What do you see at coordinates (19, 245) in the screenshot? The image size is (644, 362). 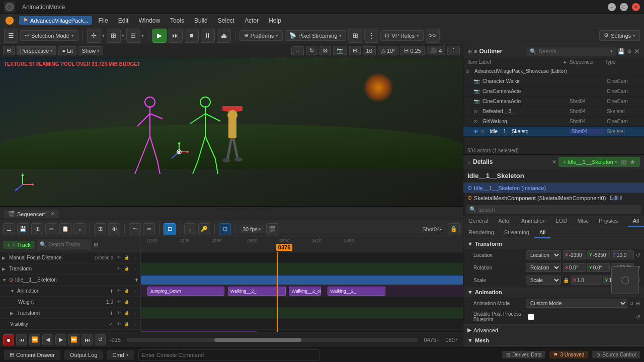 I see `add-track-button: + + Track` at bounding box center [19, 245].